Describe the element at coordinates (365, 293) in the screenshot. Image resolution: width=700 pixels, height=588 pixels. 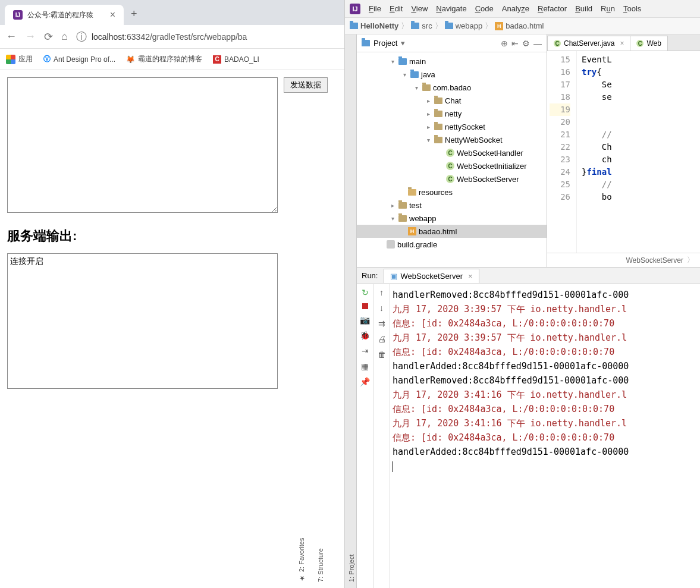
I see `rerun-icon: ↻` at that location.